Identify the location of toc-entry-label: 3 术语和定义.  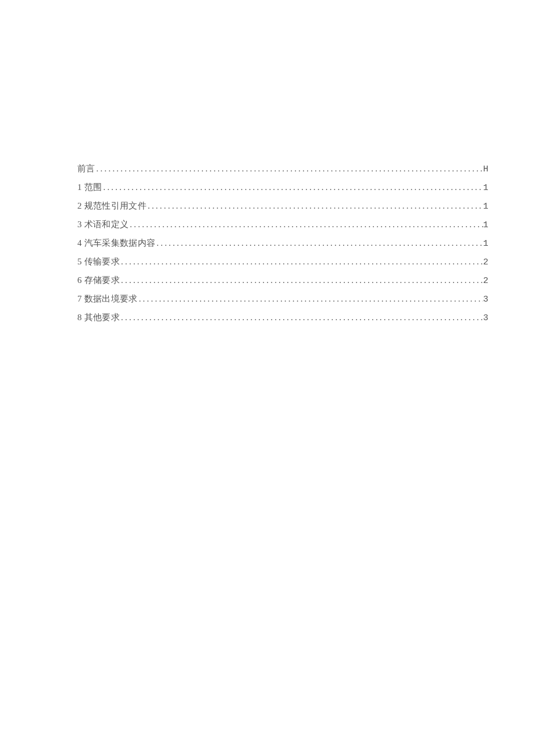
(103, 224).